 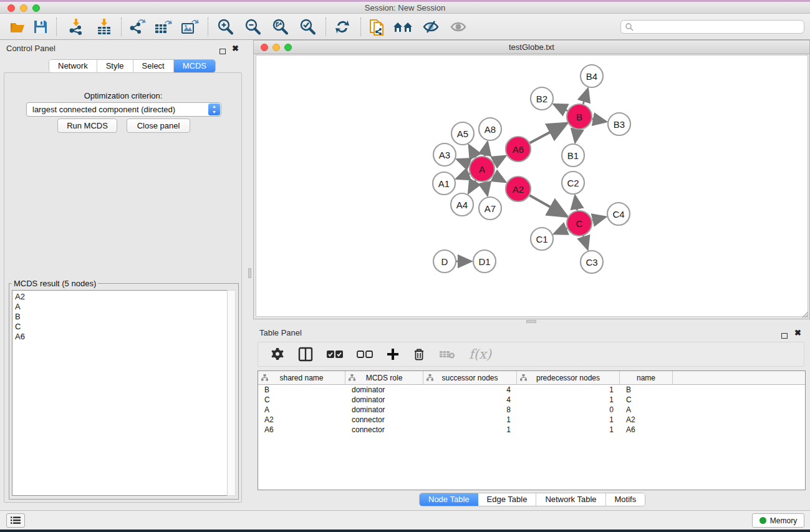 What do you see at coordinates (646, 410) in the screenshot?
I see `cell-name: A` at bounding box center [646, 410].